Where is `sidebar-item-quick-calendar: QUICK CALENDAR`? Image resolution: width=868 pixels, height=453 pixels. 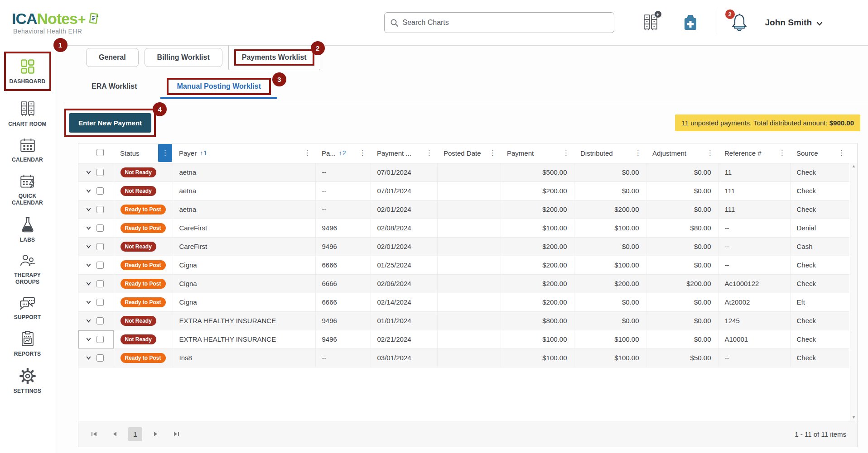
sidebar-item-quick-calendar: QUICK CALENDAR is located at coordinates (28, 190).